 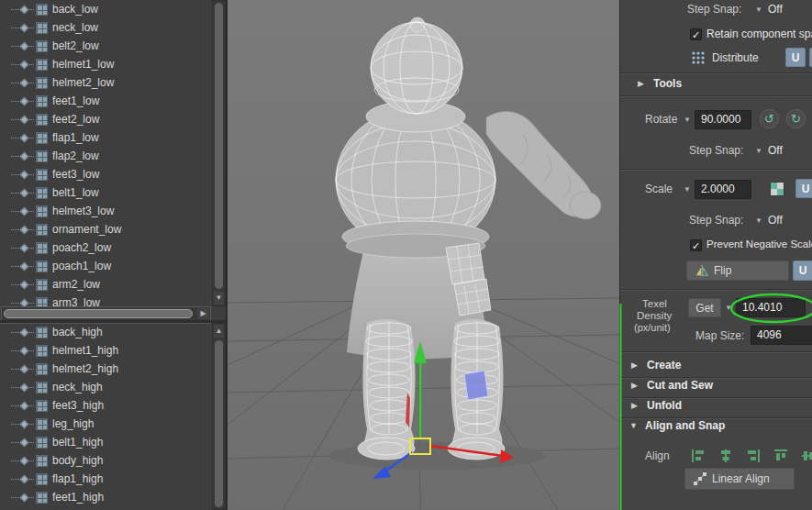 I want to click on step-snap-label: Step Snap:, so click(x=716, y=150).